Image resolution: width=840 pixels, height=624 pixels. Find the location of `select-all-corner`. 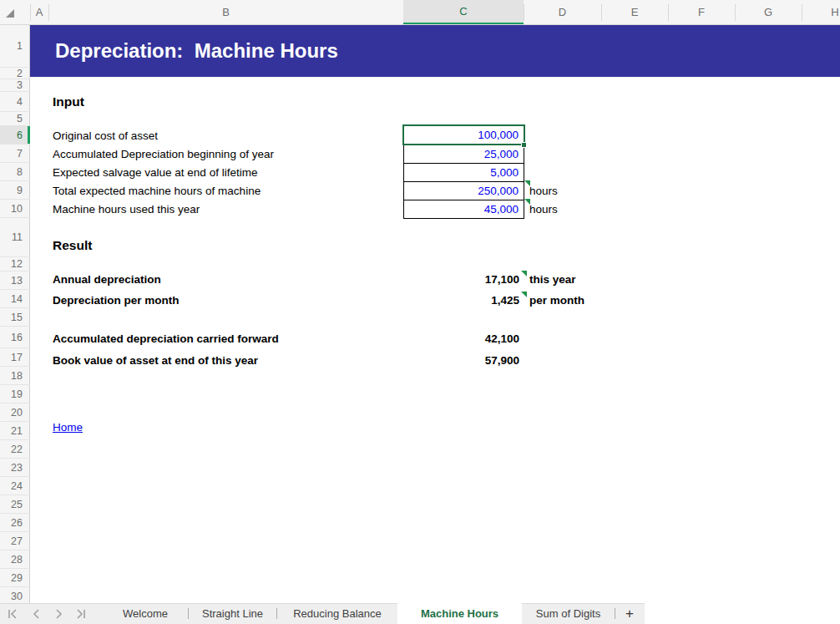

select-all-corner is located at coordinates (15, 12).